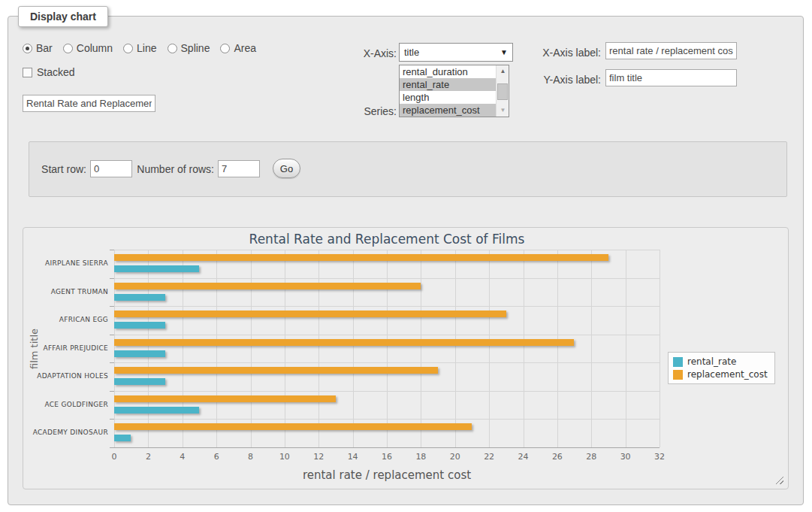 The height and width of the screenshot is (512, 812). What do you see at coordinates (195, 48) in the screenshot?
I see `radio-label-spline: Spline` at bounding box center [195, 48].